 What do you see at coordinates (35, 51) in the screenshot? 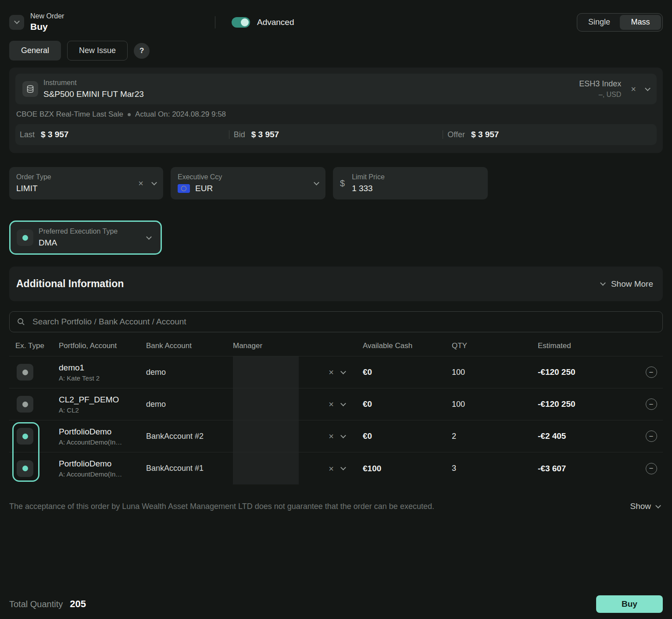
I see `tab-general: General` at bounding box center [35, 51].